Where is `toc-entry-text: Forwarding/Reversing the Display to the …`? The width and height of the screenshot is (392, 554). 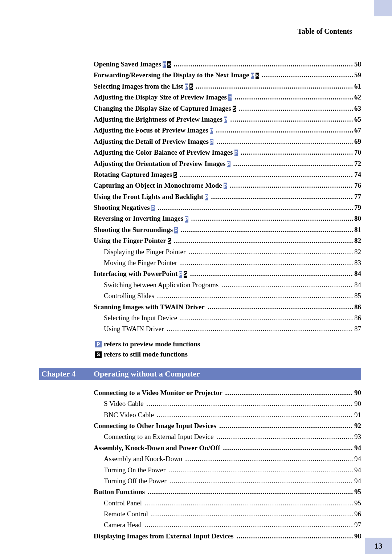 toc-entry-text: Forwarding/Reversing the Display to the … is located at coordinates (171, 75).